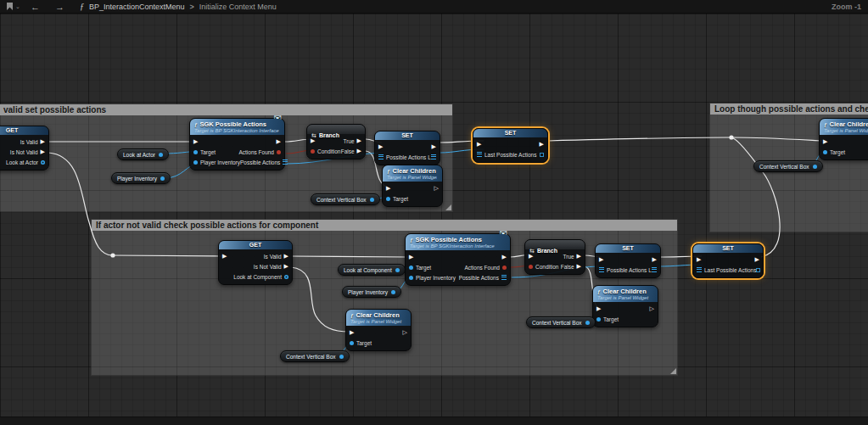 The height and width of the screenshot is (425, 868). Describe the element at coordinates (10, 7) in the screenshot. I see `bookmark-icon` at that location.